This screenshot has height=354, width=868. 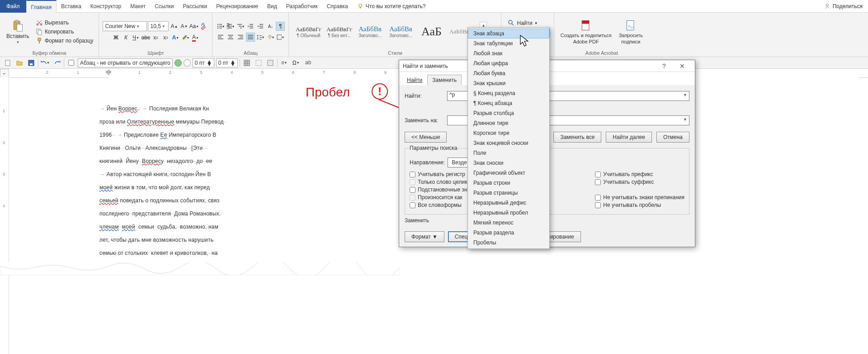 What do you see at coordinates (231, 26) in the screenshot?
I see `numbering-button: 123▼` at bounding box center [231, 26].